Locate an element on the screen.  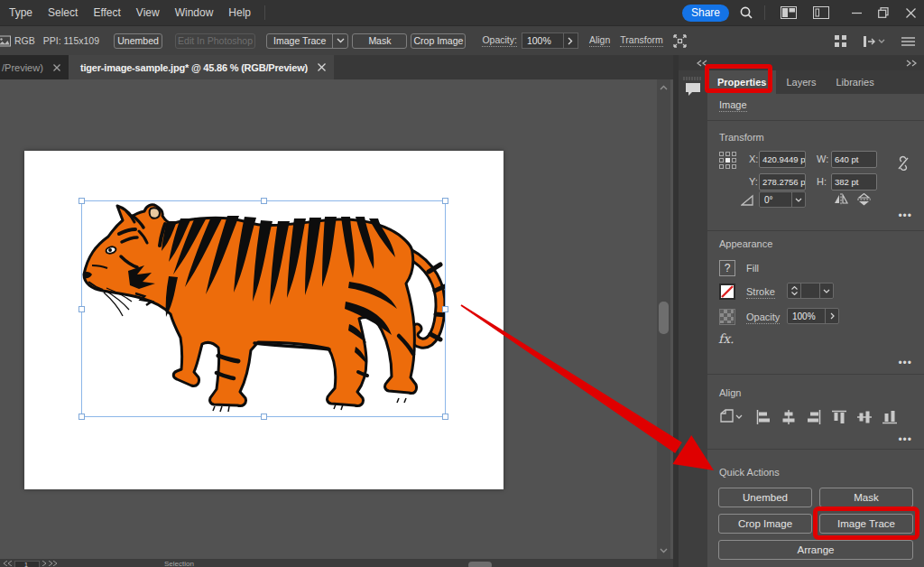
document-tab-inactive: /Preview) is located at coordinates (34, 67).